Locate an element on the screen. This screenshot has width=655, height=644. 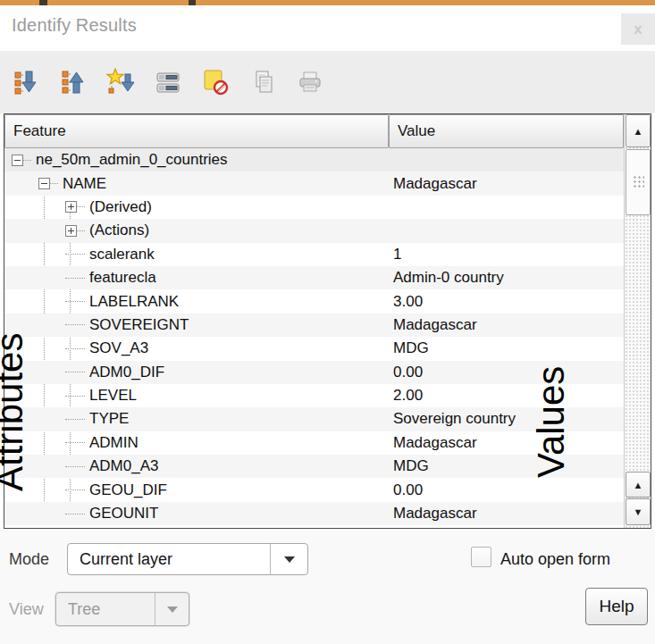
arrow-down-icon: ▼ is located at coordinates (638, 512).